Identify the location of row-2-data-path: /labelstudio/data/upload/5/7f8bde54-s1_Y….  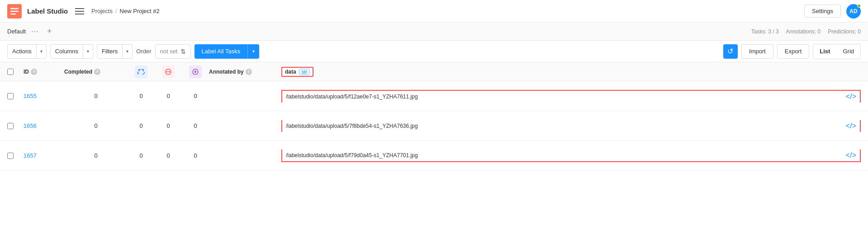
(352, 126).